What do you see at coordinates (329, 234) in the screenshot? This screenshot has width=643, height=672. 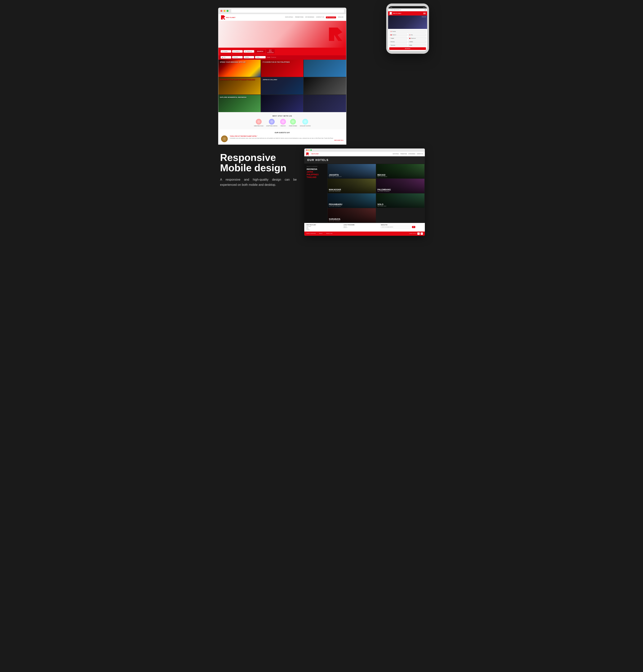 I see `footer-terms-use: TERMS OF USE` at bounding box center [329, 234].